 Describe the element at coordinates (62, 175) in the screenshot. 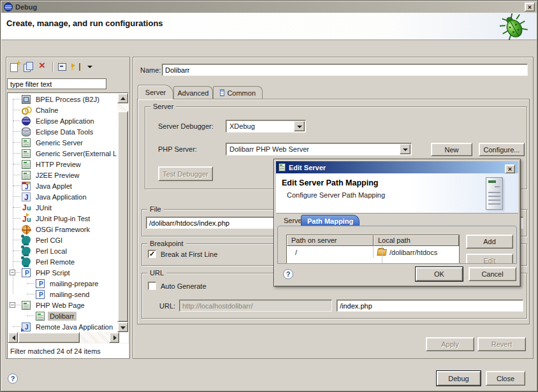

I see `tree-item: − J2EE Preview` at that location.